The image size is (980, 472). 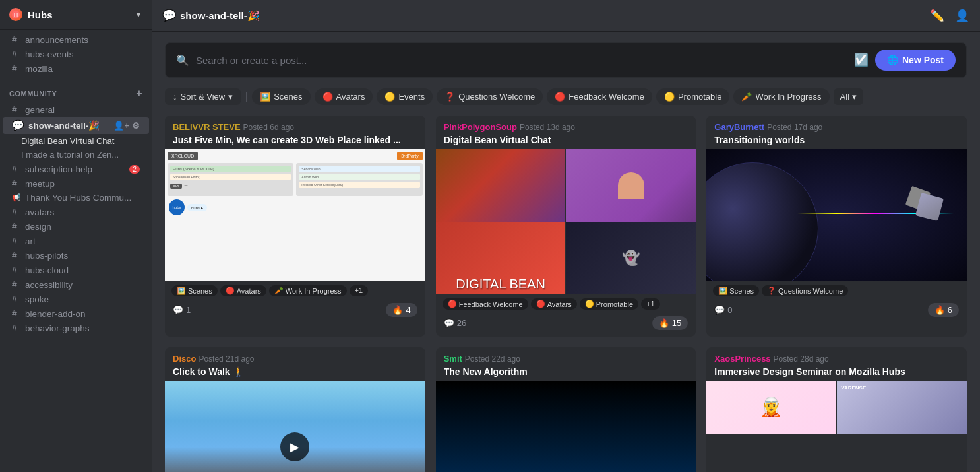 I want to click on sidebar-item-thank-you: 📢 Thank You Hubs Commu..., so click(x=76, y=198).